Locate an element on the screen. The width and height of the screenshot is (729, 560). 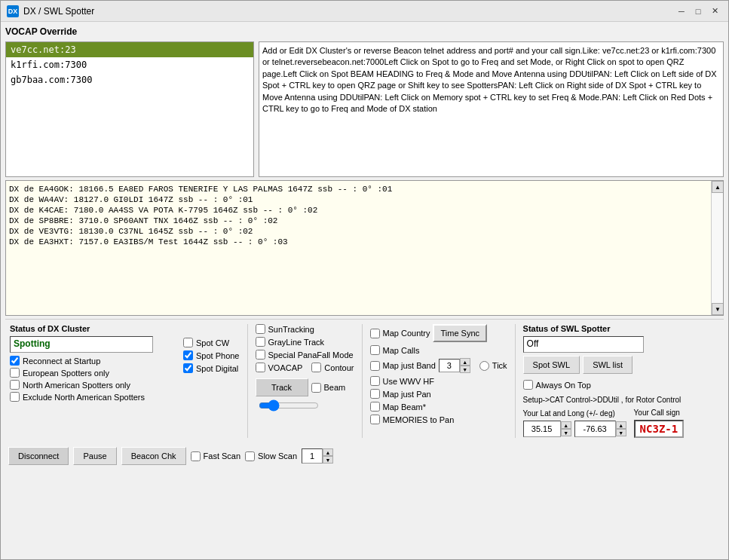
lat-spinner-btns: ▲ ▼ is located at coordinates (566, 429).